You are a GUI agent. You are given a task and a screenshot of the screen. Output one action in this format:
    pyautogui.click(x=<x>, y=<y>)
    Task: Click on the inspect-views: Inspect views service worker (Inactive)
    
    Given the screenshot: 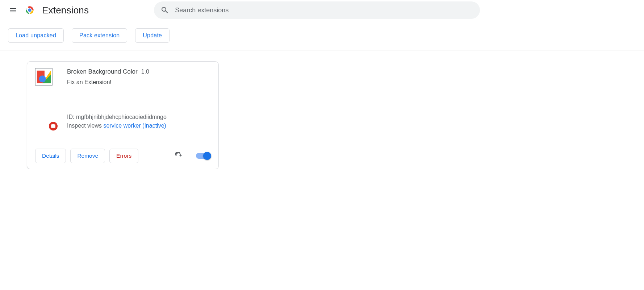 What is the action you would take?
    pyautogui.click(x=139, y=126)
    